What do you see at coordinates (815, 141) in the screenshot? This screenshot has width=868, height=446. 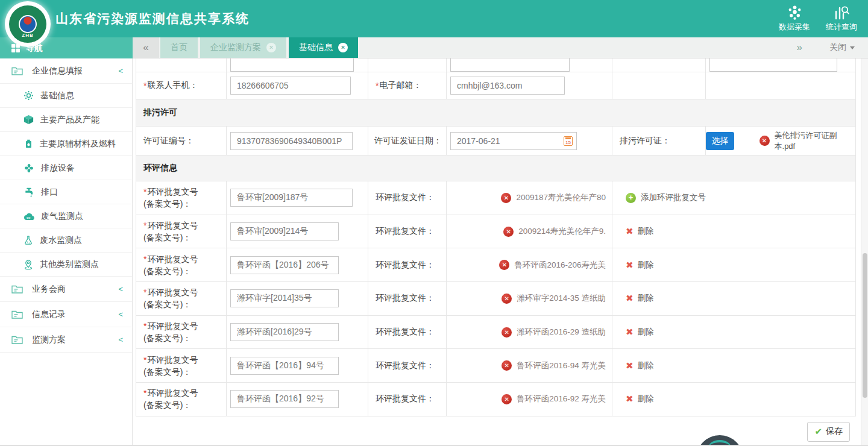 I see `permit-file-name: 美伦排污许可证副本.pdf` at bounding box center [815, 141].